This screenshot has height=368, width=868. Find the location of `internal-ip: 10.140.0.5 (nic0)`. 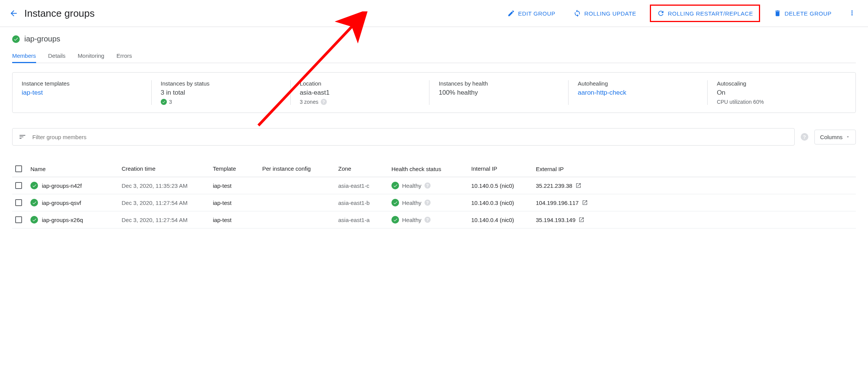

internal-ip: 10.140.0.5 (nic0) is located at coordinates (504, 186).